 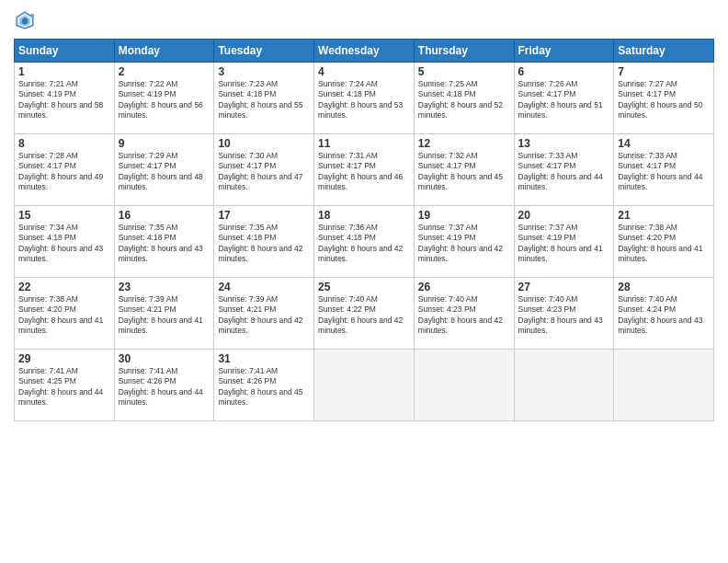 I want to click on calendar-cell: 27Sunrise: 7:40 AMSunset: 4:23 PMDayligh…, so click(x=564, y=314).